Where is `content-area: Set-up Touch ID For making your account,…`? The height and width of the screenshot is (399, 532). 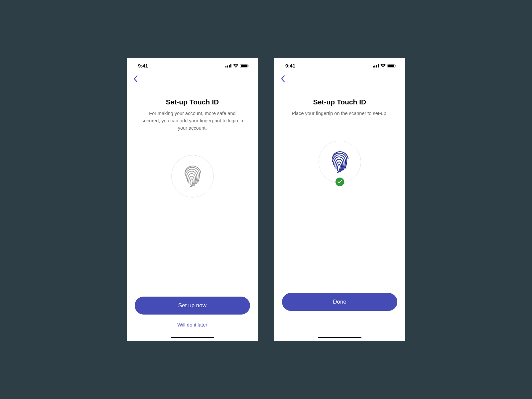
content-area: Set-up Touch ID For making your account,… is located at coordinates (192, 191).